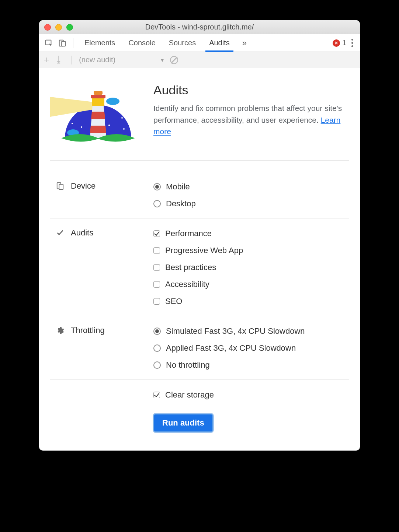 The width and height of the screenshot is (399, 532). I want to click on throttling-section: Throttling Simulated Fast 3G, 4x CPU Slo…, so click(200, 348).